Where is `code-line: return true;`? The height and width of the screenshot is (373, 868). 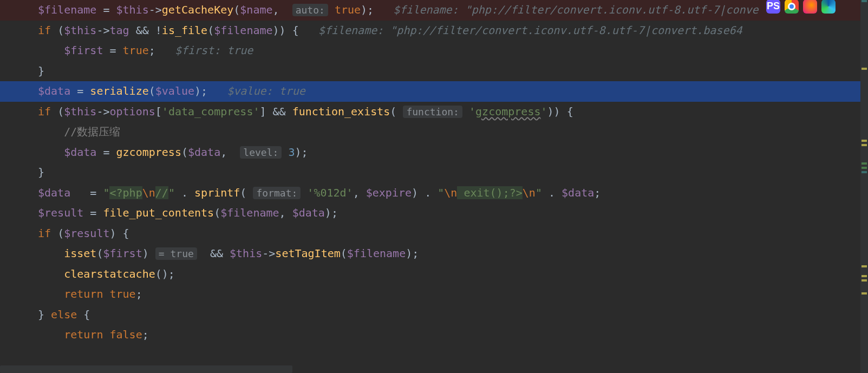 code-line: return true; is located at coordinates (434, 295).